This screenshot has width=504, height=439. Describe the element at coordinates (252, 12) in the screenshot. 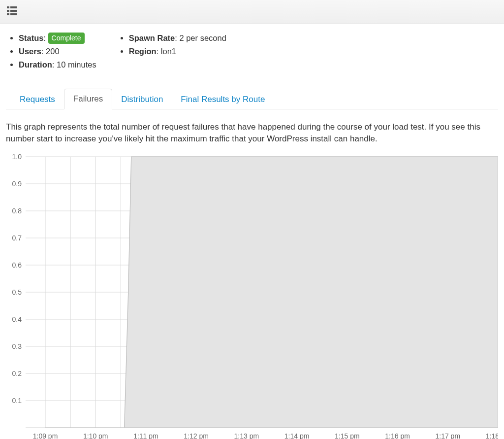

I see `topbar` at that location.